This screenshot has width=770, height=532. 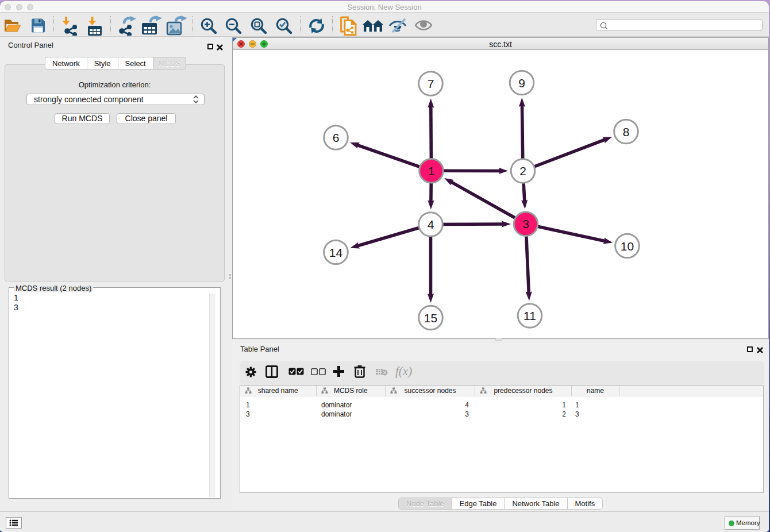 I want to click on svg-text: 11, so click(x=530, y=316).